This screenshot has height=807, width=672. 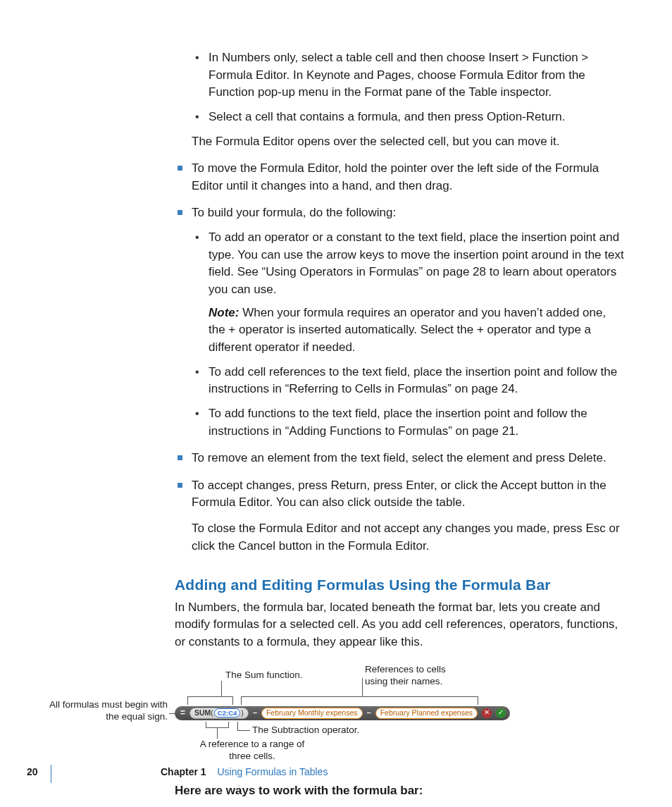 I want to click on text: In Numbers only, select a table cell and…, so click(x=399, y=75).